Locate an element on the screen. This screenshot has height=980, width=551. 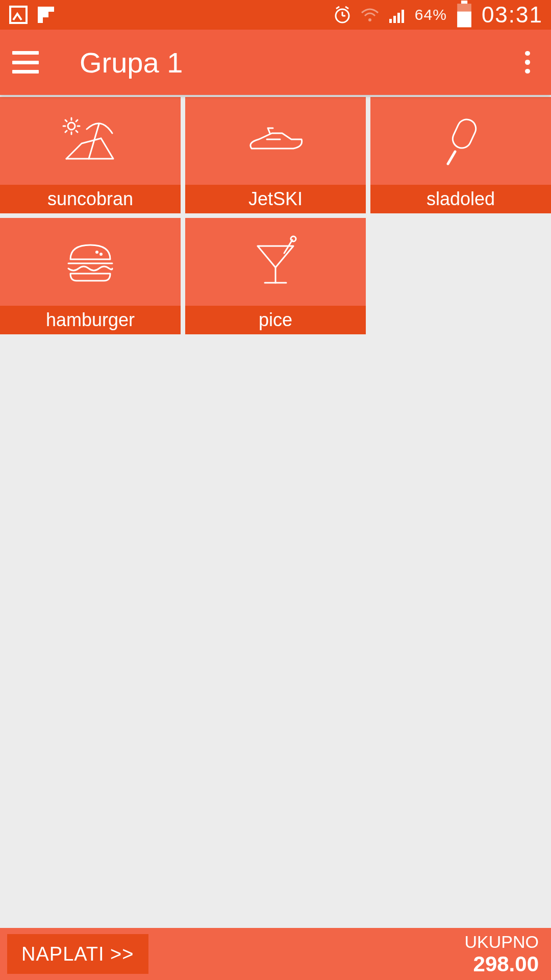
overflow-menu-button is located at coordinates (528, 62).